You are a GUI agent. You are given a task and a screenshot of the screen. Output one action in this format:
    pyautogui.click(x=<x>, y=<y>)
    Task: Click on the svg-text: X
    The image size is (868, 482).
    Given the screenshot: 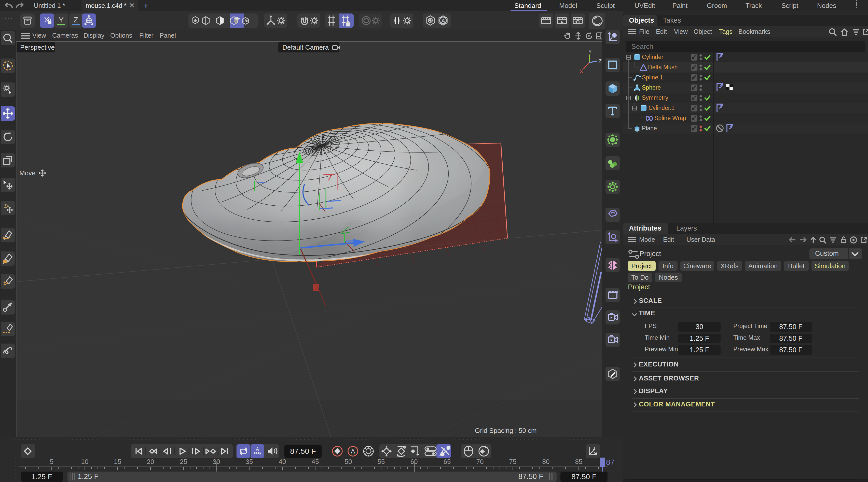 What is the action you would take?
    pyautogui.click(x=582, y=71)
    